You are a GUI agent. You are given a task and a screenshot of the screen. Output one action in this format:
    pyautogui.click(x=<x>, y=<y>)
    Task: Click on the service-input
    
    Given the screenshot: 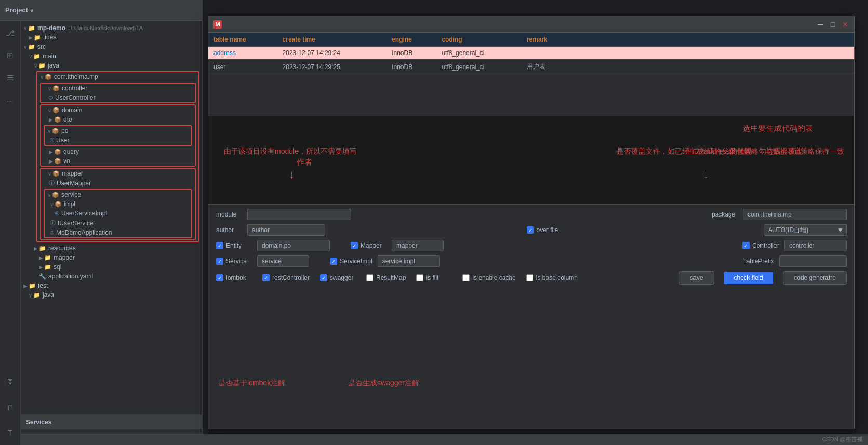 What is the action you would take?
    pyautogui.click(x=283, y=261)
    